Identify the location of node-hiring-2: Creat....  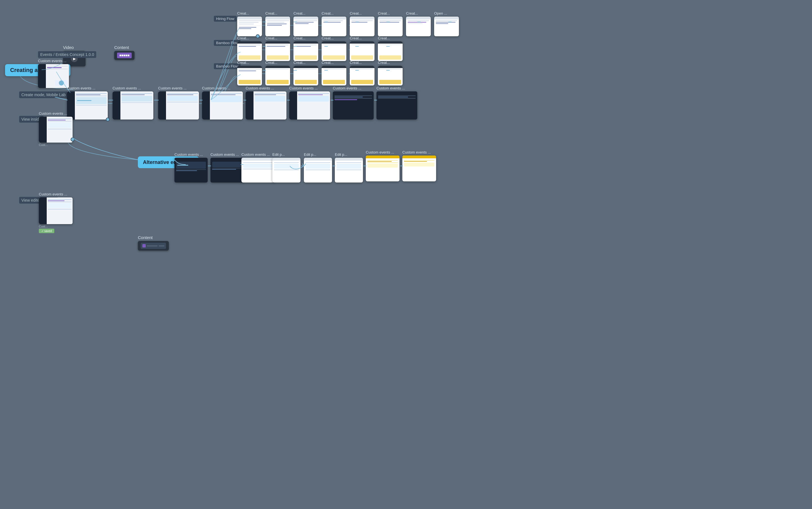
(278, 24).